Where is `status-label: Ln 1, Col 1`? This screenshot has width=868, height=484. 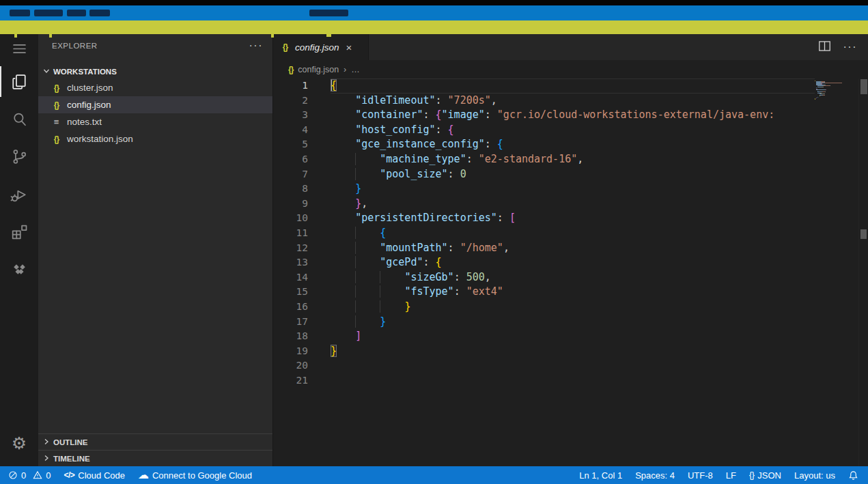 status-label: Ln 1, Col 1 is located at coordinates (601, 475).